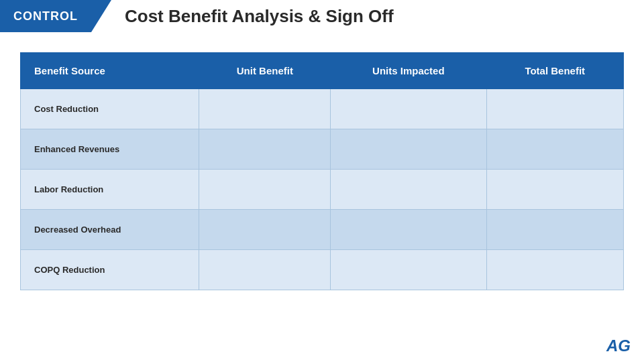 The width and height of the screenshot is (644, 362). I want to click on table-row: Decreased Overhead, so click(322, 230).